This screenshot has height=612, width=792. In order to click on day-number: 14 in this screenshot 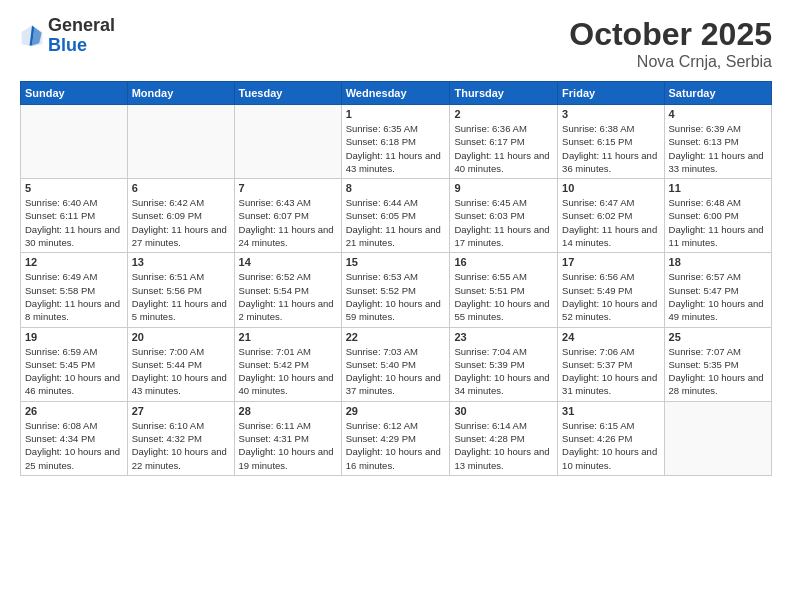, I will do `click(288, 262)`.